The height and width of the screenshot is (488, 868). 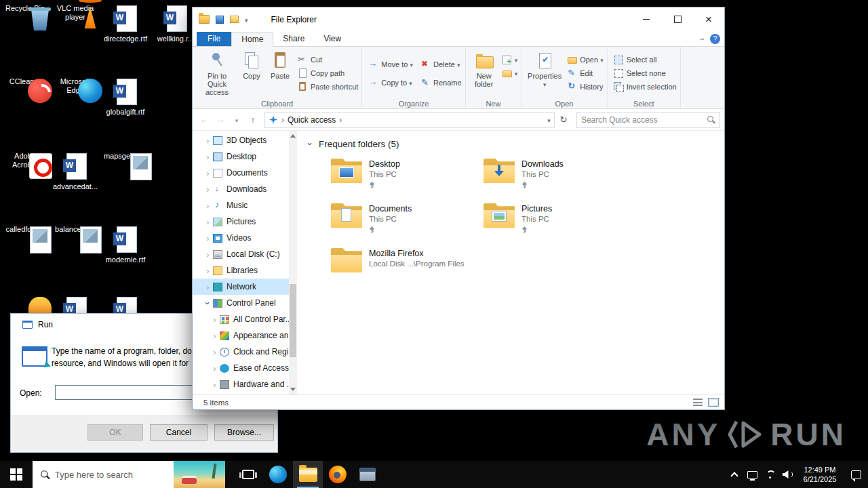 I want to click on desktop-icon-recycle-bin: Recycle Bin, so click(x=25, y=8).